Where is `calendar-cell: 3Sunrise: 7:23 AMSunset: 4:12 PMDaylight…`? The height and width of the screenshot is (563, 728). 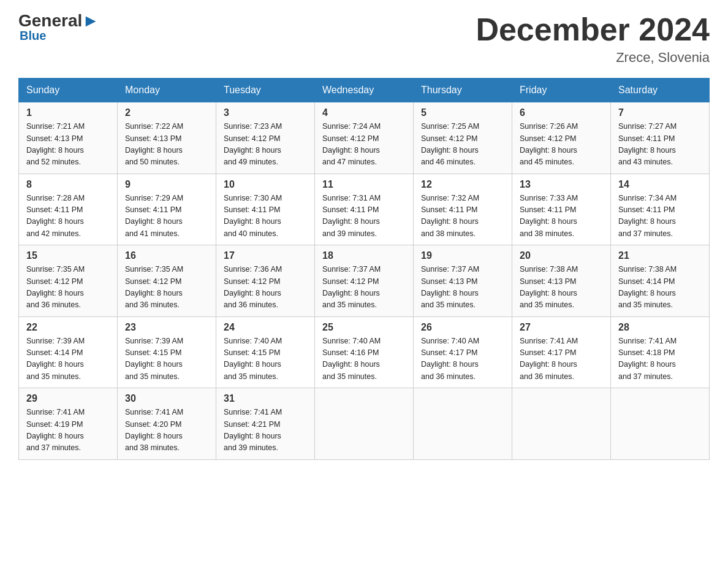
calendar-cell: 3Sunrise: 7:23 AMSunset: 4:12 PMDaylight… is located at coordinates (266, 139).